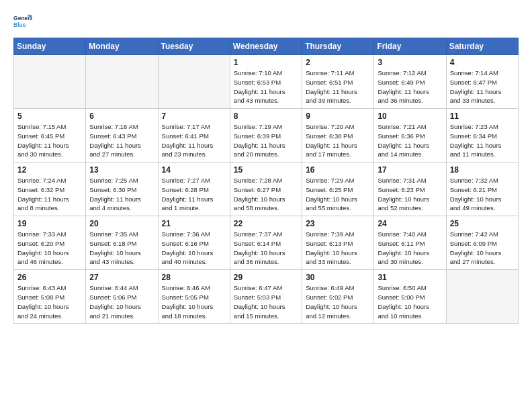 The width and height of the screenshot is (532, 411). I want to click on day-info: Sunrise: 7:32 AM Sunset: 6:21 PM Dayligh…, so click(482, 195).